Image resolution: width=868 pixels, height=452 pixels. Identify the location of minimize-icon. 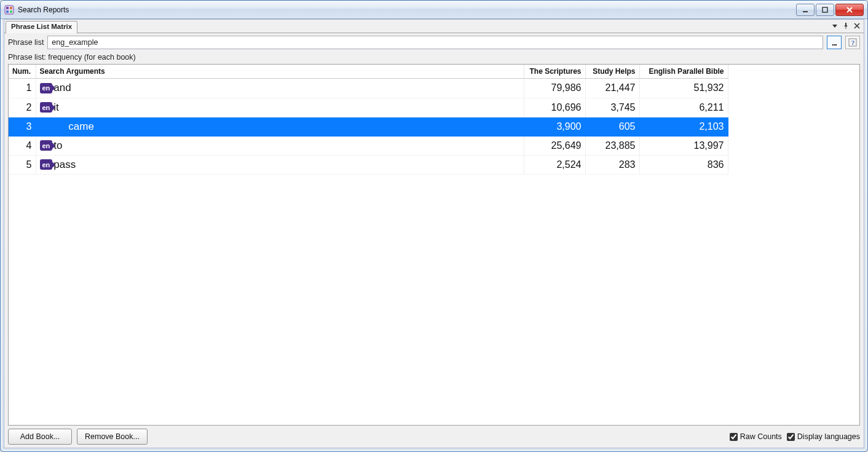
(805, 10).